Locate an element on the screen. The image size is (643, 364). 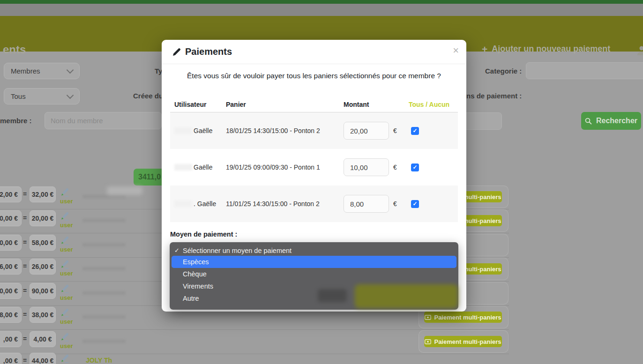
dropdown-option: Virements is located at coordinates (314, 286).